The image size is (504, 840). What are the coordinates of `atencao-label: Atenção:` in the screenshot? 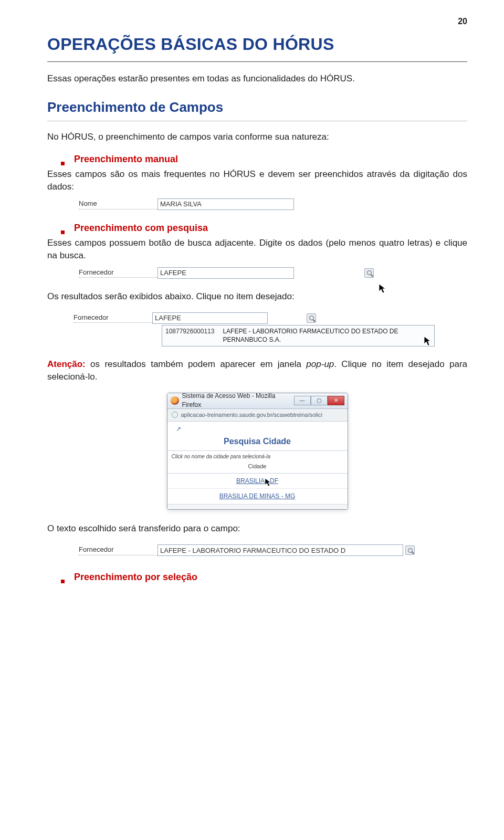 It's located at (66, 364).